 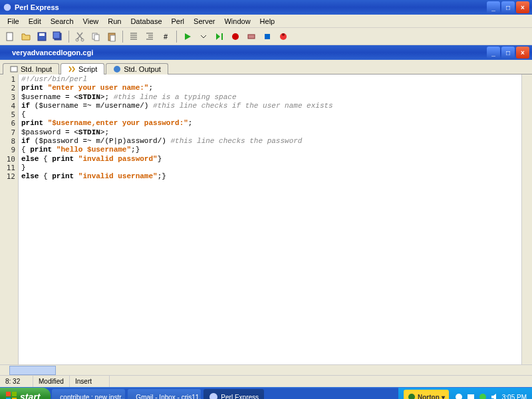 I want to click on clock: 3:05 PM, so click(x=515, y=396).